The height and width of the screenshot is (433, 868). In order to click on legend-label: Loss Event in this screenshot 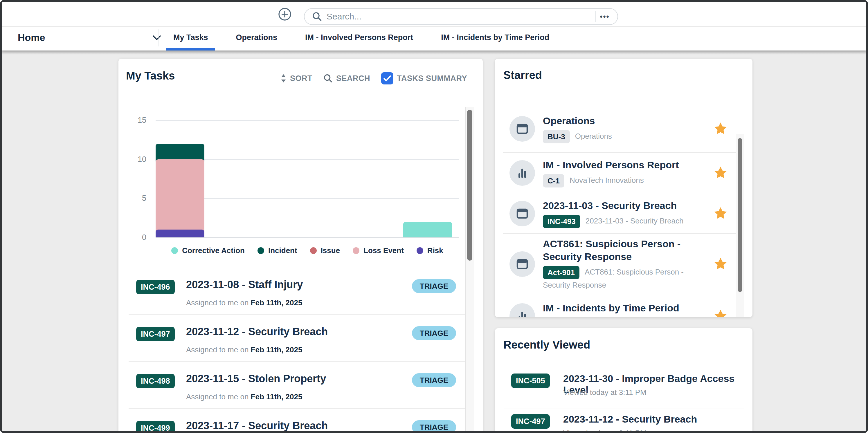, I will do `click(383, 251)`.